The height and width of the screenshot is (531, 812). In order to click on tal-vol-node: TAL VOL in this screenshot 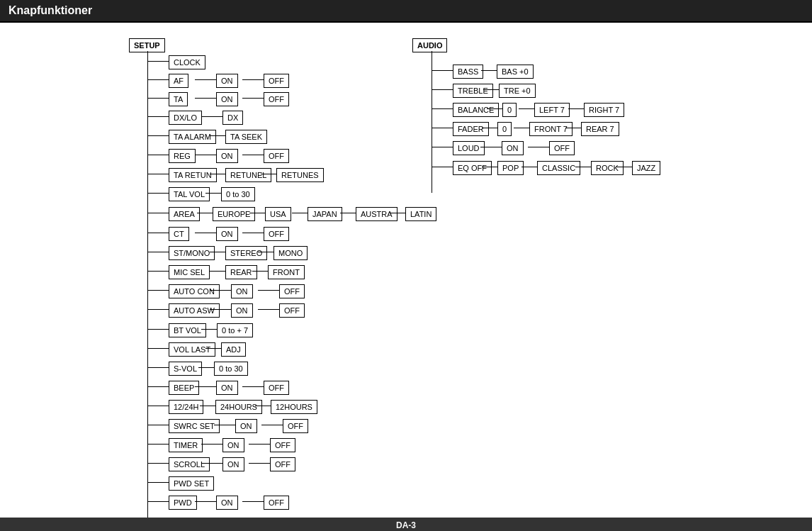, I will do `click(189, 194)`.